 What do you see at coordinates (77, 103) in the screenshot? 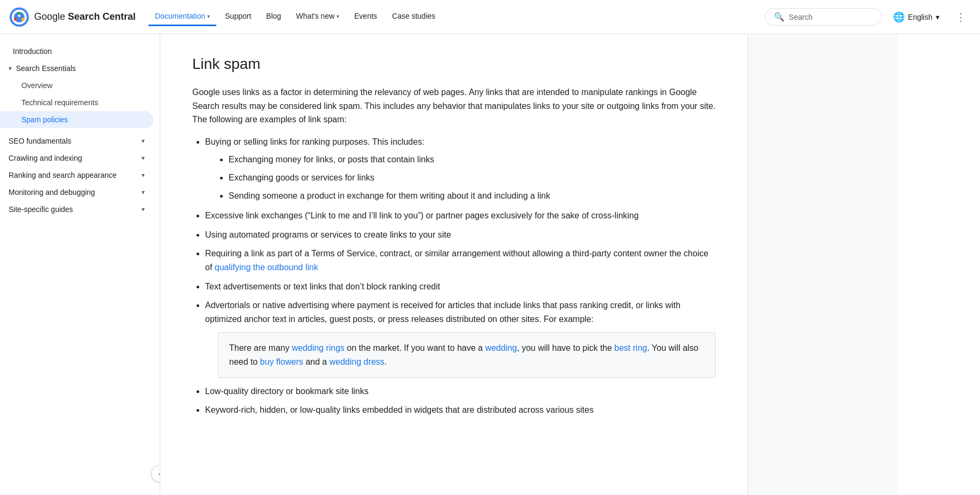
I see `sidebar-item-technical-requirements: Technical requirements` at bounding box center [77, 103].